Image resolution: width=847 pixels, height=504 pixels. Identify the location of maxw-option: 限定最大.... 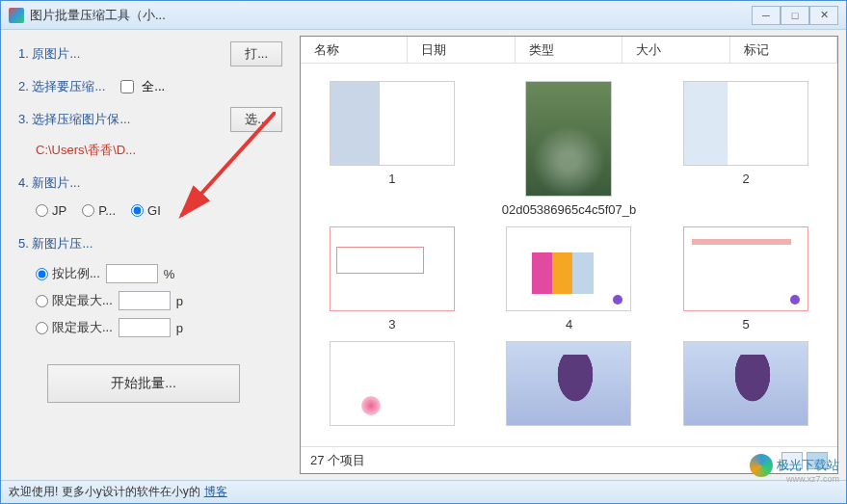
(74, 301).